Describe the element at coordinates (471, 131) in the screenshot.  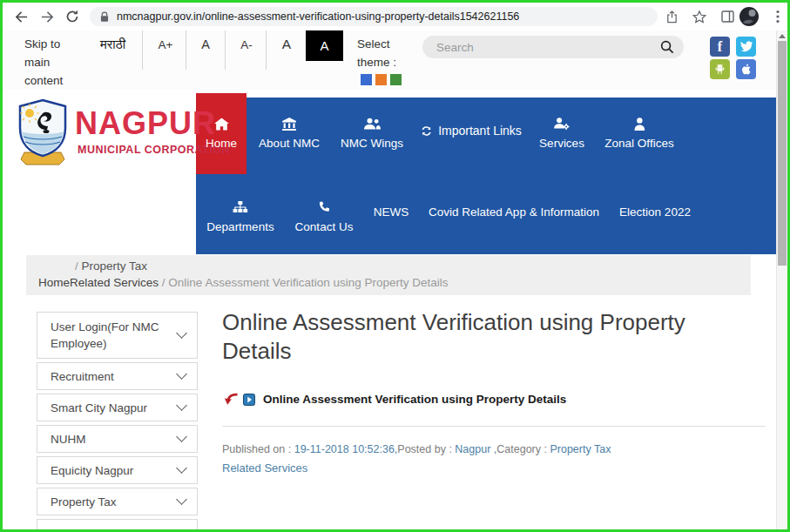
I see `nav-item-important-links: Important Links` at that location.